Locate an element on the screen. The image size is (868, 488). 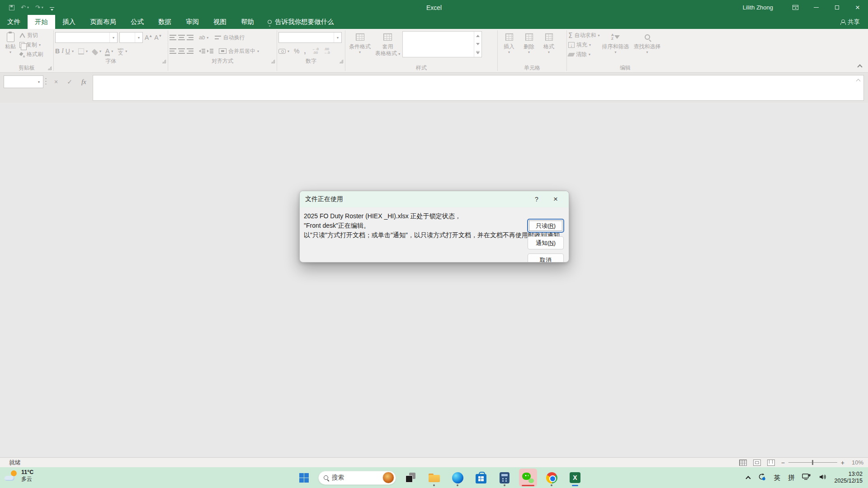
wechat-button is located at coordinates (528, 478).